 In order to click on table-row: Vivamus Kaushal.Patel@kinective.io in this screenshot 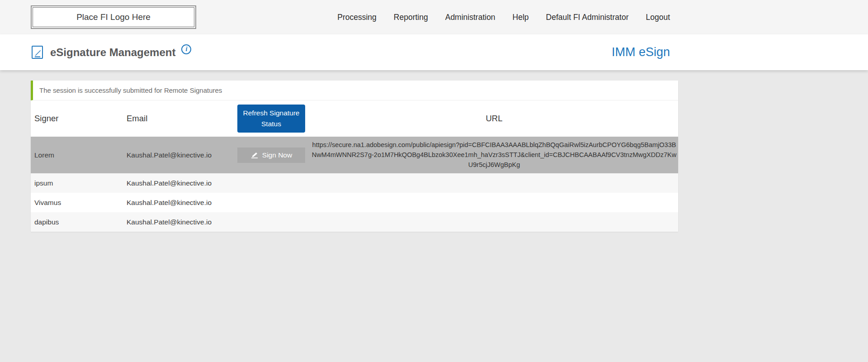, I will do `click(354, 203)`.